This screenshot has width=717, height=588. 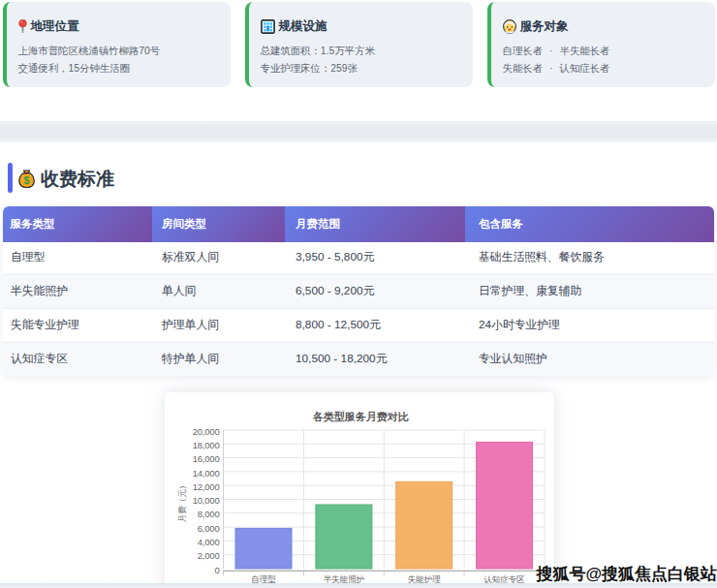 I want to click on svg-text: 2,000, so click(x=209, y=556).